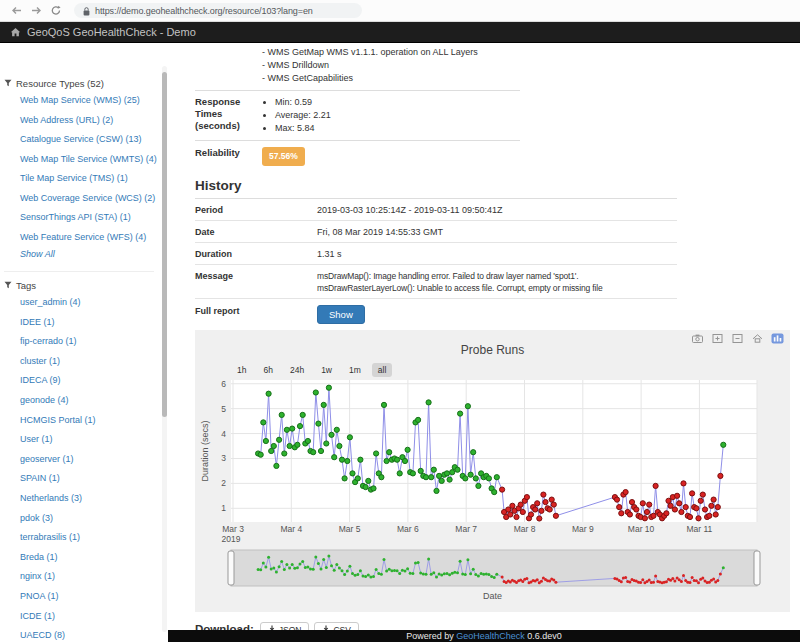  What do you see at coordinates (436, 282) in the screenshot?
I see `history-row: MessagemsDrawMap(): Image handling error…` at bounding box center [436, 282].